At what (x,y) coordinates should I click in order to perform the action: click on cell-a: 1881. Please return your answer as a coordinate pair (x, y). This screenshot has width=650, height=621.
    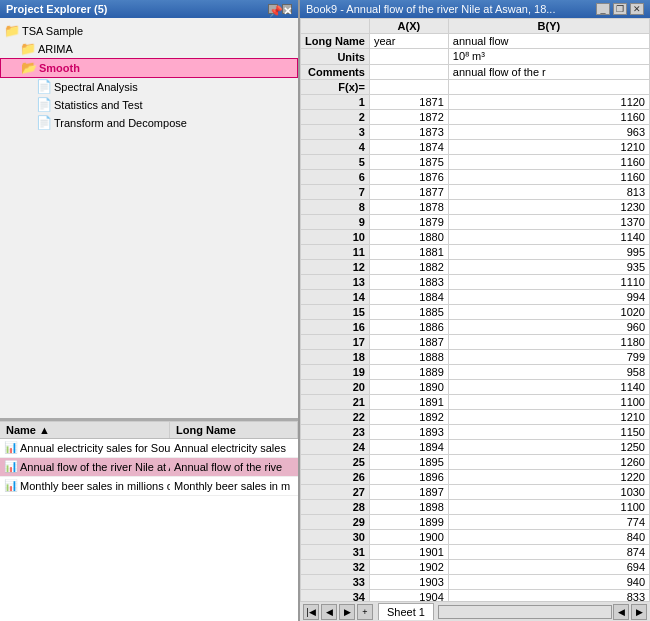
    Looking at the image, I should click on (408, 252).